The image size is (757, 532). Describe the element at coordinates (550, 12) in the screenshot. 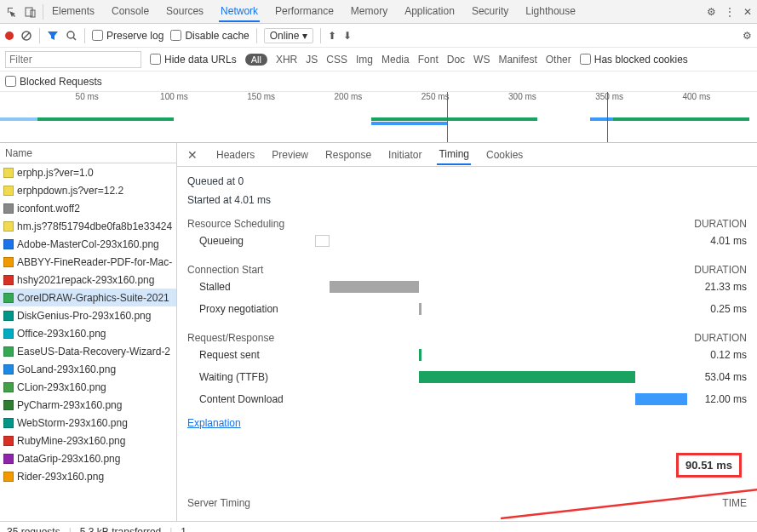

I see `tab-lighthouse: Lighthouse` at that location.